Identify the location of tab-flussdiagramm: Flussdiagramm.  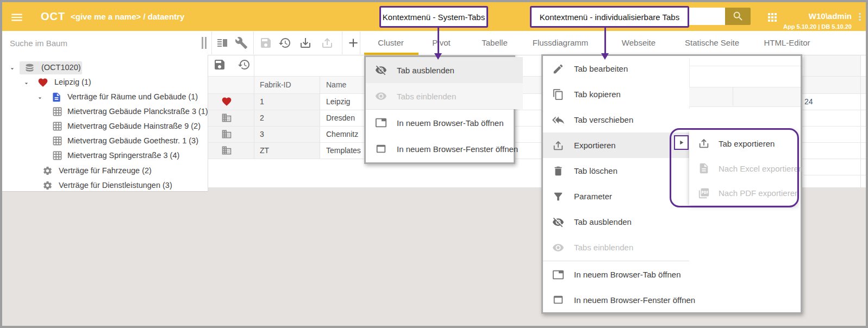
(560, 42).